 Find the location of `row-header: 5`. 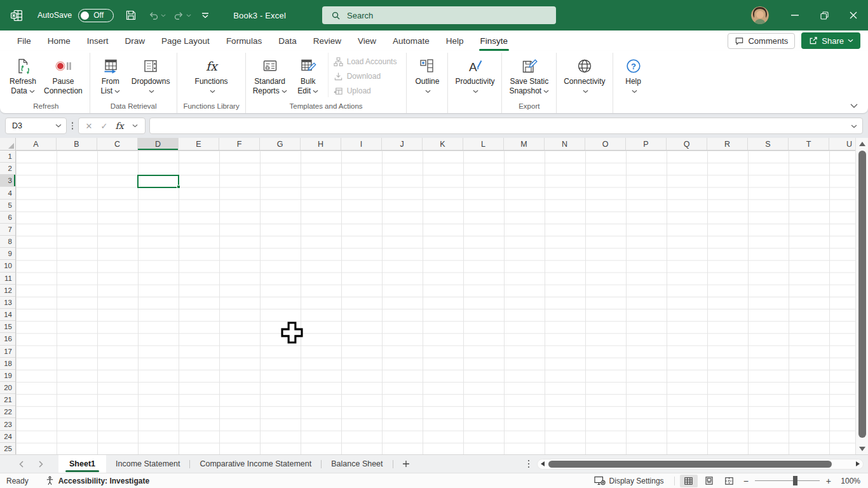

row-header: 5 is located at coordinates (8, 206).